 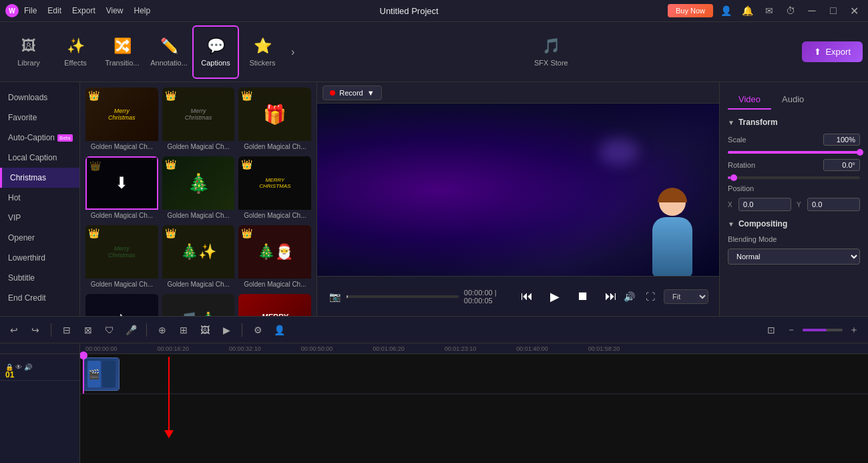 What do you see at coordinates (551, 52) in the screenshot?
I see `toolbar-sfx: 🎵 SFX Store` at bounding box center [551, 52].